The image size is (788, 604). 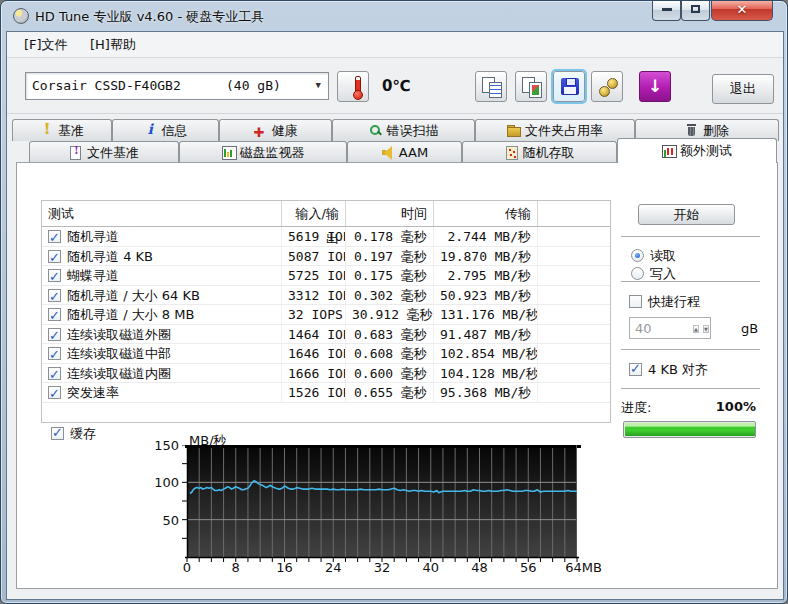 I want to click on file-benchmark-icon, so click(x=76, y=152).